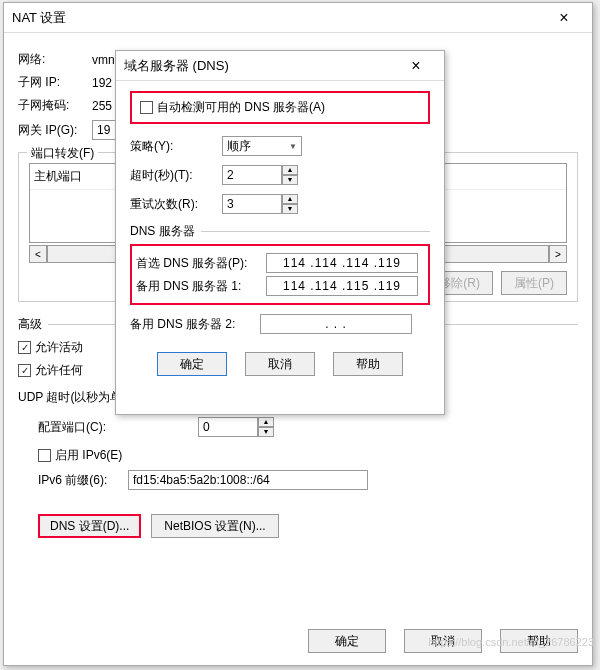  I want to click on advanced-title: 高级, so click(30, 324).